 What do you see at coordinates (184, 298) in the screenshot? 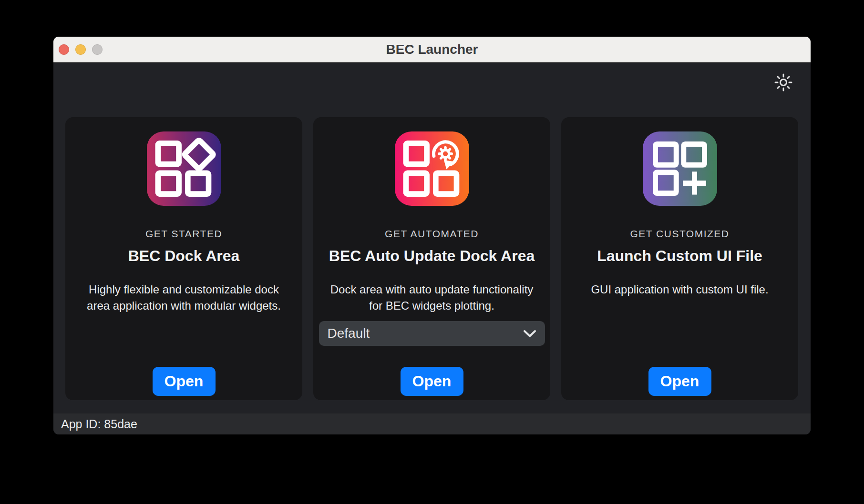
I see `card-description: Highly flexible and customizable dock ar…` at bounding box center [184, 298].